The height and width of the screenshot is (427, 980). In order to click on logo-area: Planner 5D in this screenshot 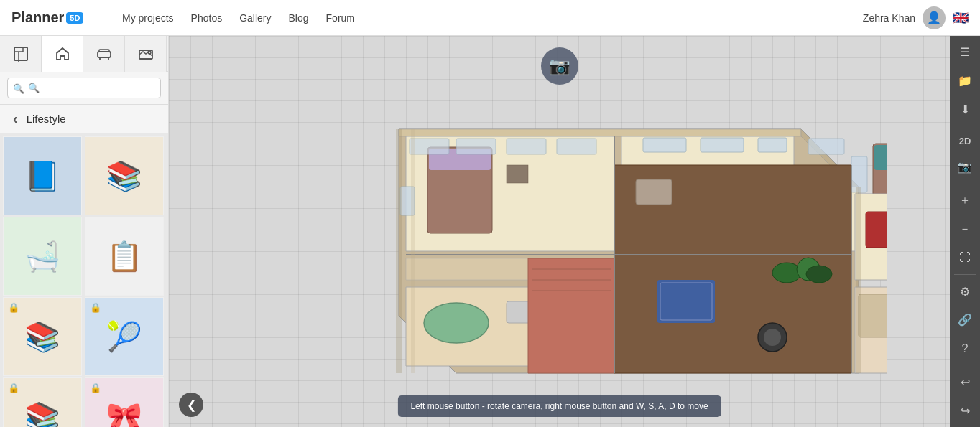, I will do `click(61, 17)`.